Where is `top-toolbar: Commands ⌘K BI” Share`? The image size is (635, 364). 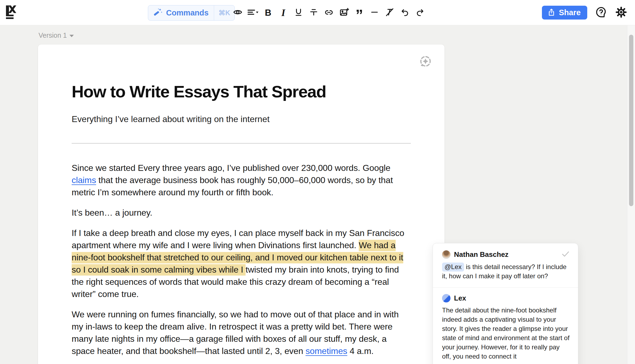
top-toolbar: Commands ⌘K BI” Share is located at coordinates (318, 12).